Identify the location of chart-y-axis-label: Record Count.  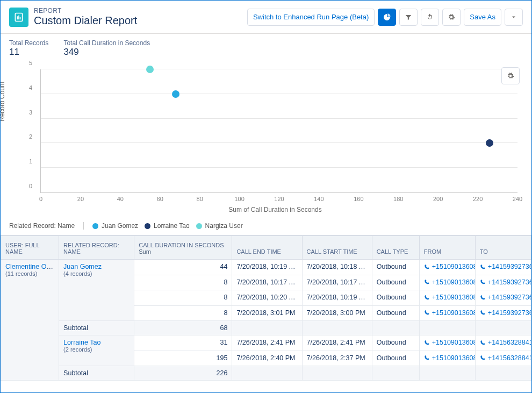
(3, 102).